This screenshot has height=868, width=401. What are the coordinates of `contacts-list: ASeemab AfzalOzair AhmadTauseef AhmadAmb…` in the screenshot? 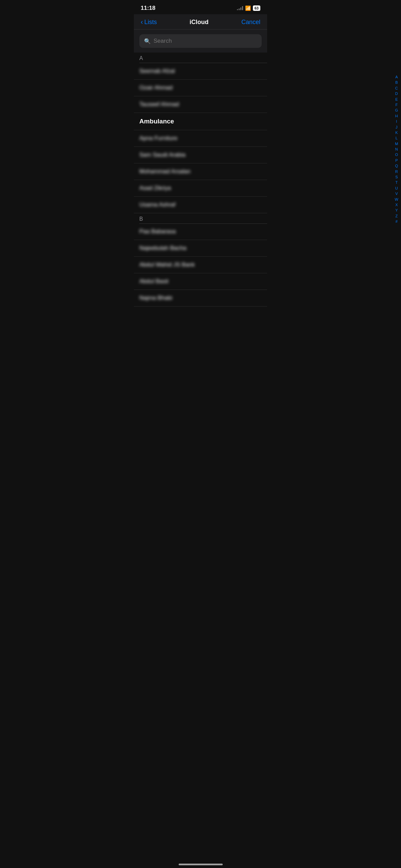 It's located at (201, 186).